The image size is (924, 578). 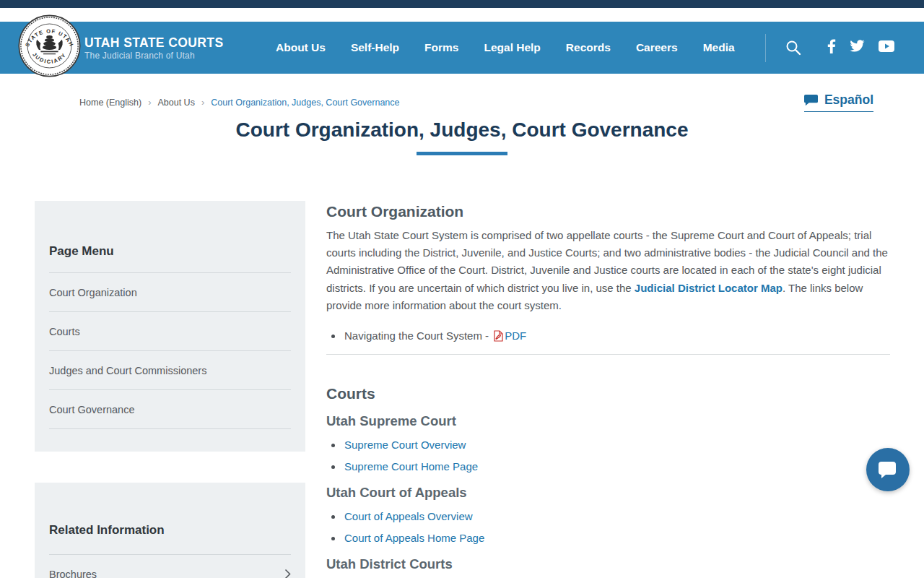 I want to click on page-menu-title: Page Menu, so click(x=170, y=251).